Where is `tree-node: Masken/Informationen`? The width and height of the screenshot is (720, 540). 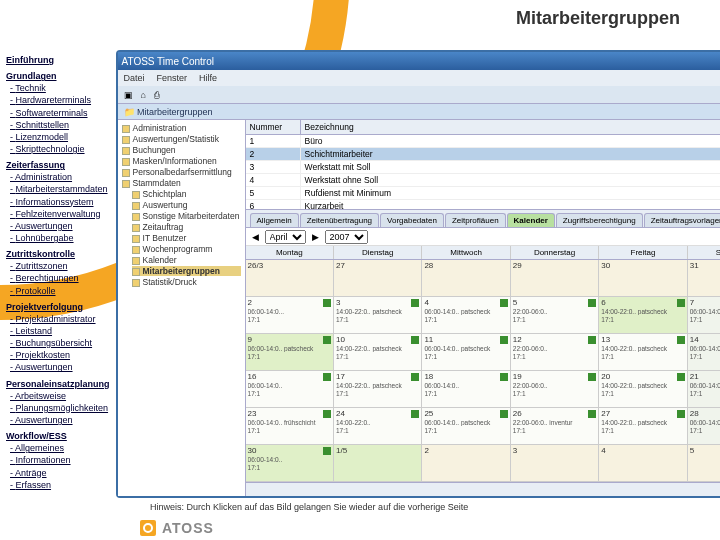 tree-node: Masken/Informationen is located at coordinates (182, 161).